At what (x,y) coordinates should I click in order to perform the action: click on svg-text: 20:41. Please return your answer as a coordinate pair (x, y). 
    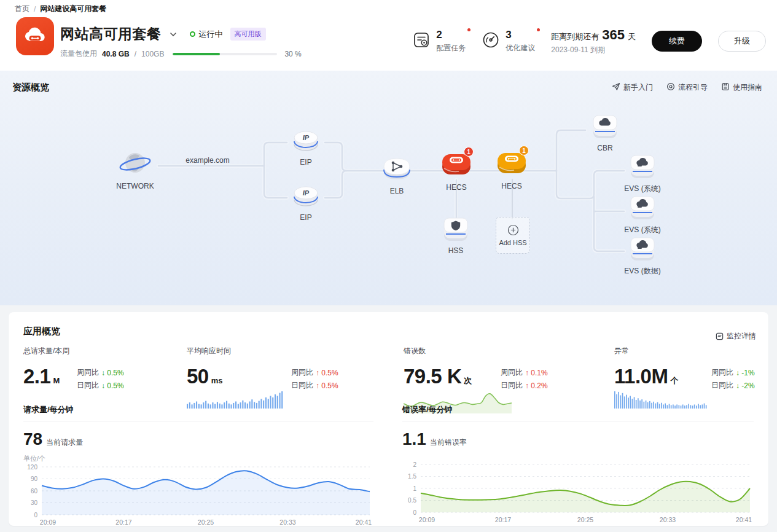
    Looking at the image, I should click on (364, 522).